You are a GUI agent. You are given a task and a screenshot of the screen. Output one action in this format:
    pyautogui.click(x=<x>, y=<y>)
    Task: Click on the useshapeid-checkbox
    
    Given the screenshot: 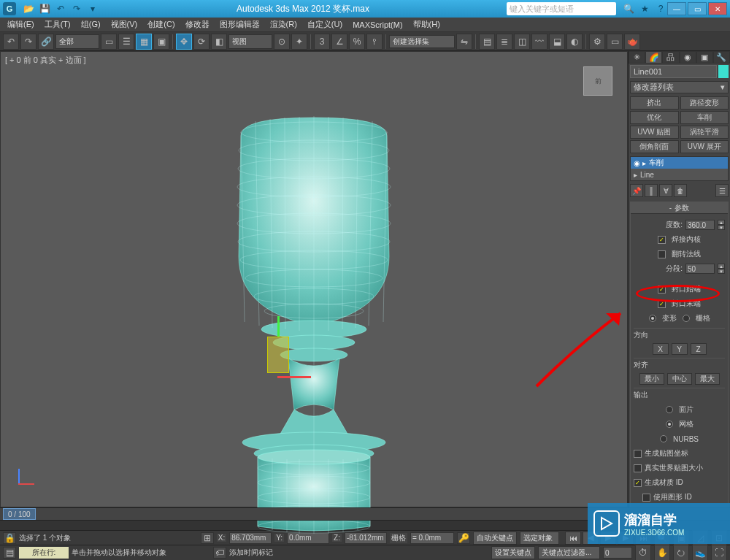 What is the action you would take?
    pyautogui.click(x=647, y=498)
    